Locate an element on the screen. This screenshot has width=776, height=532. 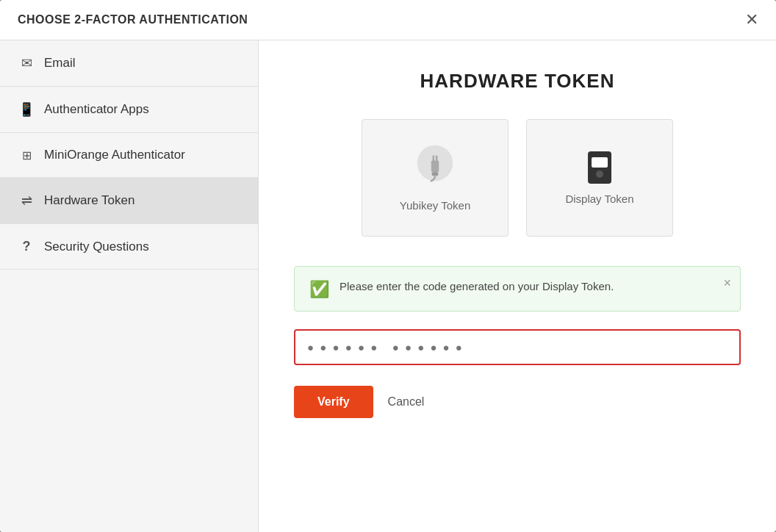
display-token-card: Display Token is located at coordinates (600, 178).